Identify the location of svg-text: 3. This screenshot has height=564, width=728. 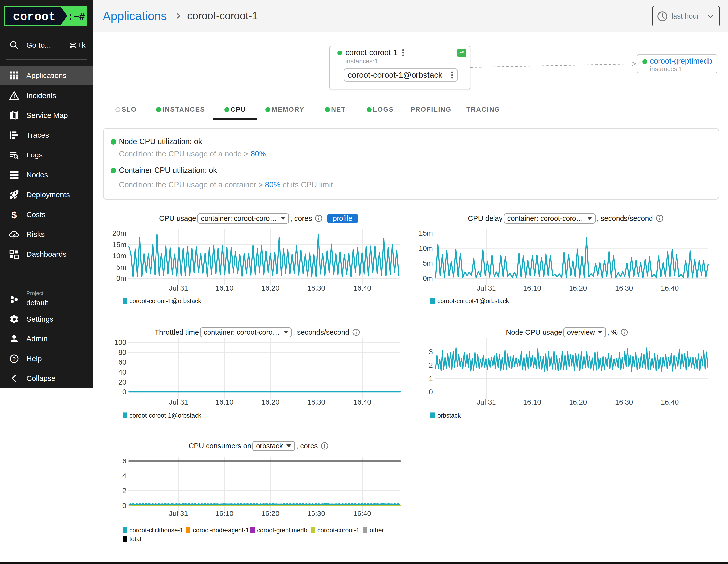
(431, 352).